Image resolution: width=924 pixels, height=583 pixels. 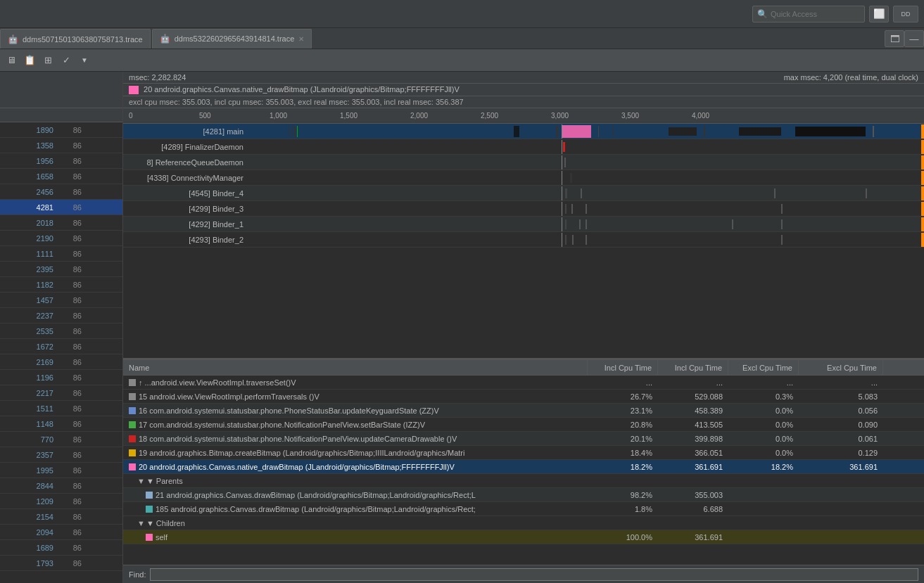 What do you see at coordinates (524, 523) in the screenshot?
I see `table-row-children: ▼ ▼ Children` at bounding box center [524, 523].